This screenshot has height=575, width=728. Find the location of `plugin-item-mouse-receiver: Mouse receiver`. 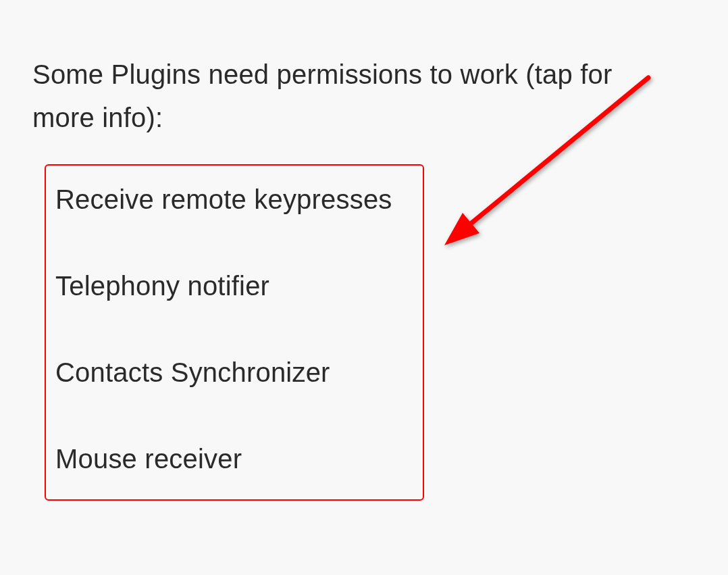

plugin-item-mouse-receiver: Mouse receiver is located at coordinates (234, 459).